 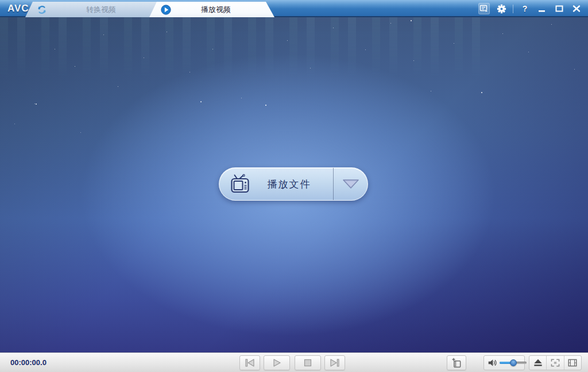 What do you see at coordinates (293, 184) in the screenshot?
I see `play-file-button: 播放文件` at bounding box center [293, 184].